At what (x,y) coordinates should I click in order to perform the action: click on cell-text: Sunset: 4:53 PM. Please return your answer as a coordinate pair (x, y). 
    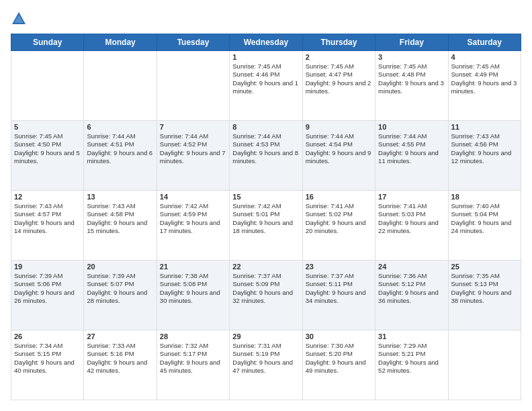
    Looking at the image, I should click on (266, 144).